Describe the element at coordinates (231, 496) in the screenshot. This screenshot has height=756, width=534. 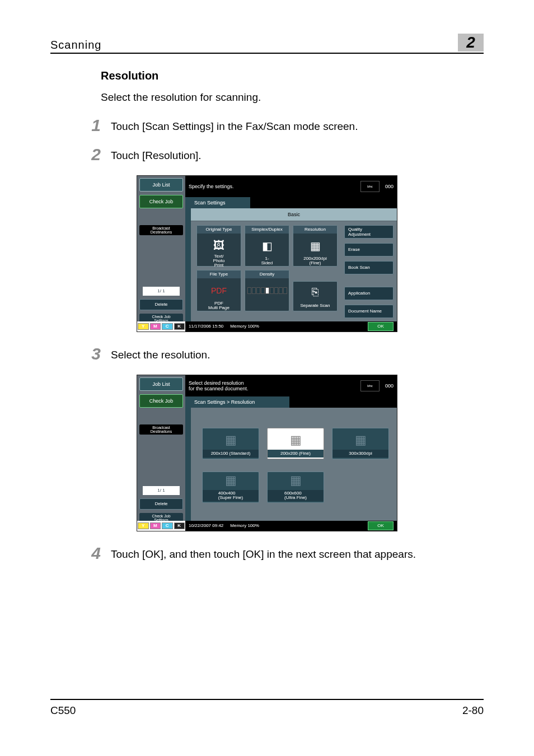
I see `res-label: 400x400 (Super Fine)` at that location.